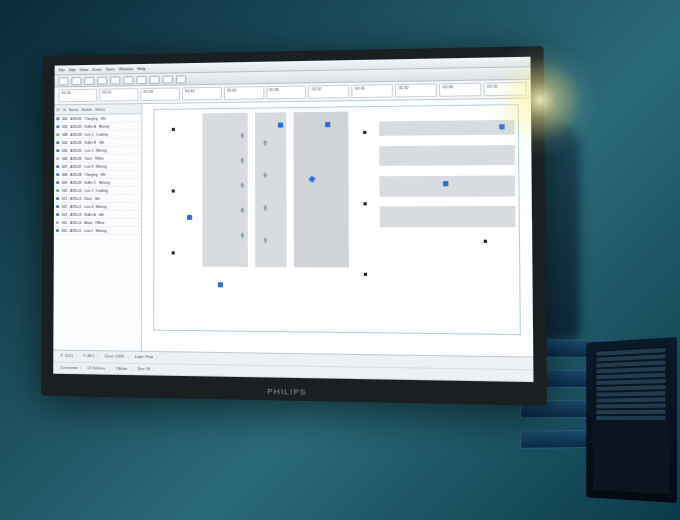 Image resolution: width=680 pixels, height=520 pixels. What do you see at coordinates (98, 223) in the screenshot?
I see `vehicle-row: 014AGV-14MaintOffline` at bounding box center [98, 223].